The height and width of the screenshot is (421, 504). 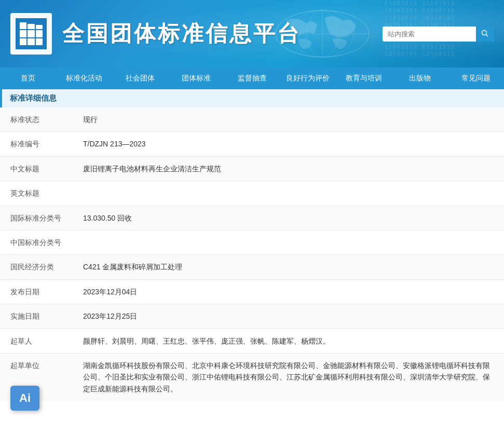 What do you see at coordinates (36, 168) in the screenshot?
I see `field-label: 中文标题` at bounding box center [36, 168].